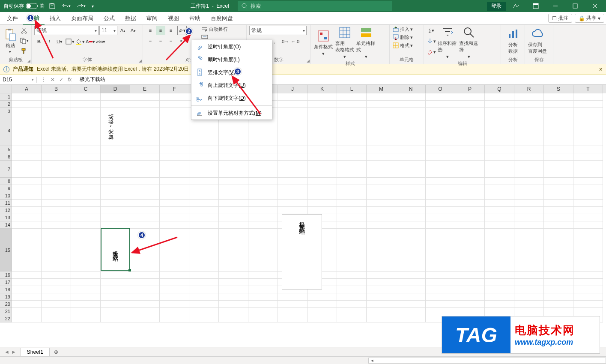 The image size is (606, 364). I want to click on menu-rotate-up: ab 向上旋转文字(U), so click(232, 85).